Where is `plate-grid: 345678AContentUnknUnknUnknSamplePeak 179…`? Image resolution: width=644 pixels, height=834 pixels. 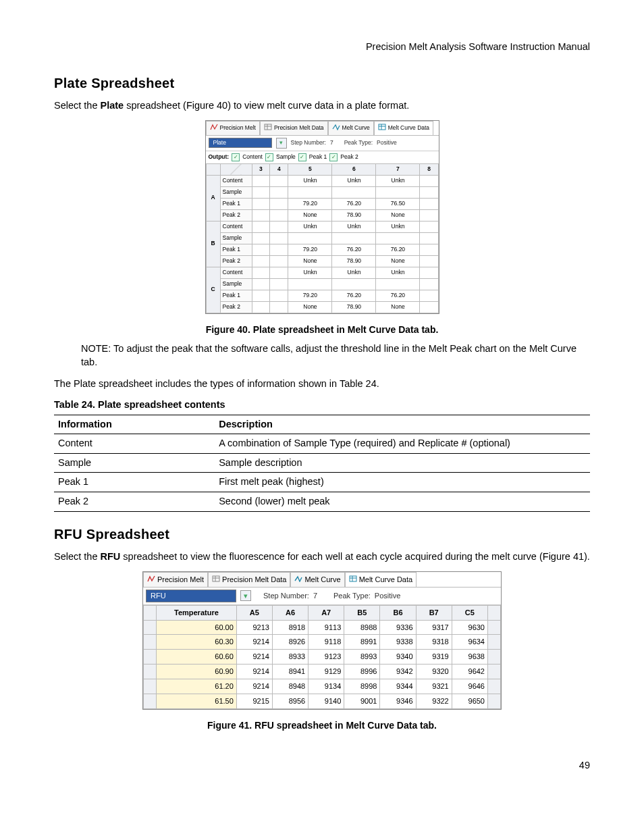
plate-grid: 345678AContentUnknUnknUnknSamplePeak 179… is located at coordinates (323, 238).